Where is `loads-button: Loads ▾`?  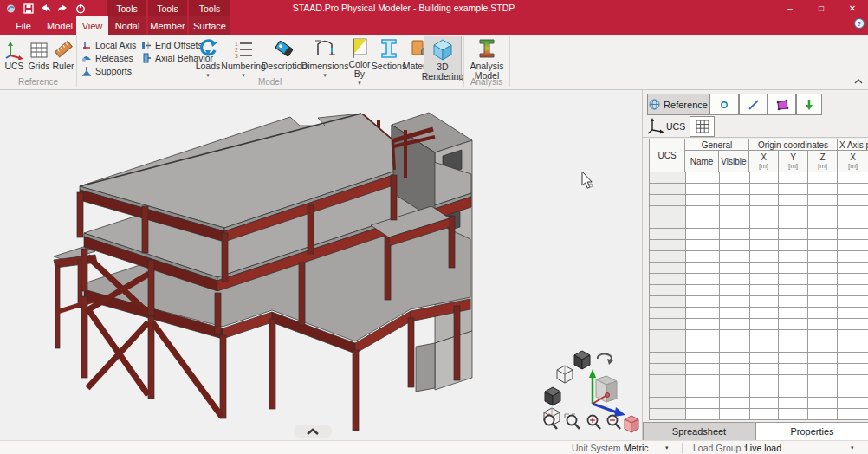
loads-button: Loads ▾ is located at coordinates (208, 57).